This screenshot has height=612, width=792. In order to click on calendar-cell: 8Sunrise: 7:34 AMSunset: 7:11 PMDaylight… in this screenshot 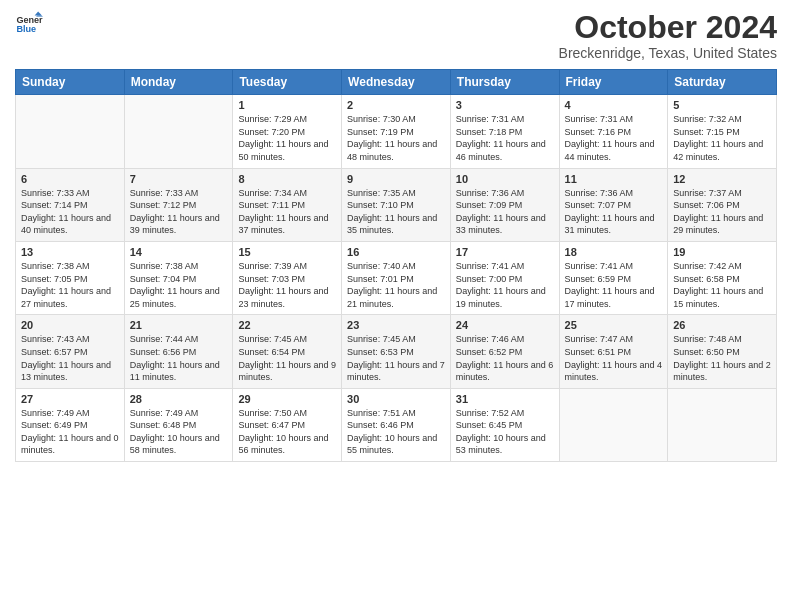, I will do `click(288, 204)`.